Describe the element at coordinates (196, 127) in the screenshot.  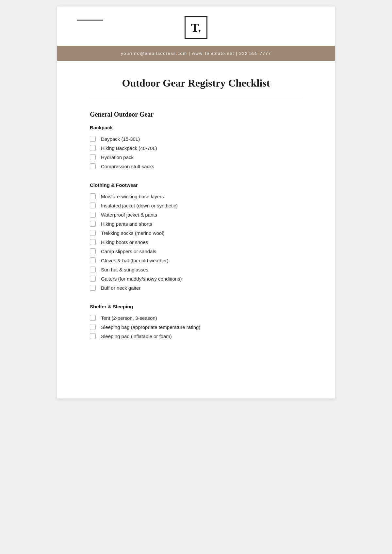
I see `subsection-heading-backpack: Backpack` at that location.